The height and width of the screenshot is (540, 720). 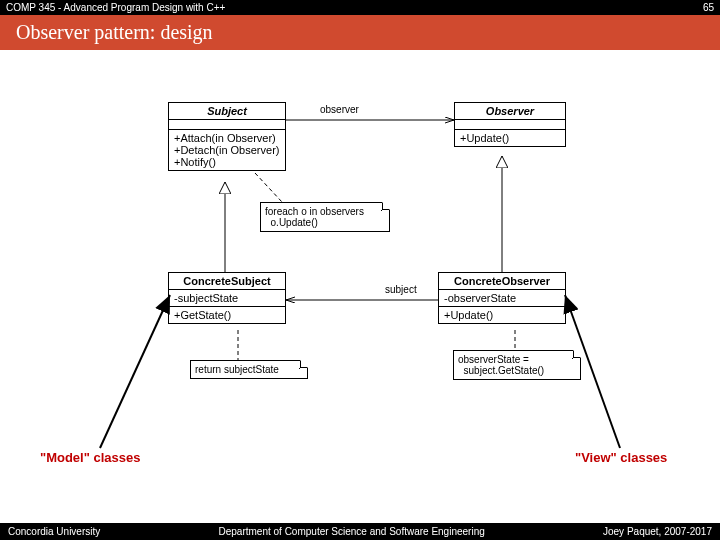 I want to click on attrs: -subjectState, so click(x=227, y=298).